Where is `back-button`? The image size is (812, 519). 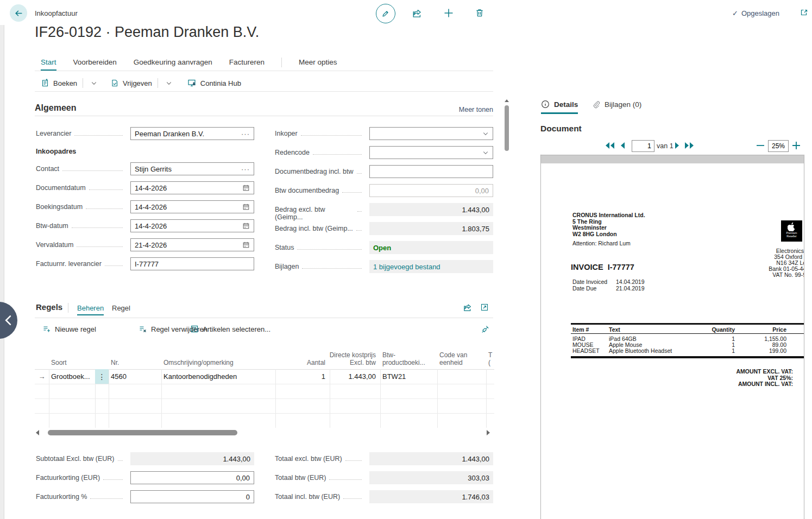
back-button is located at coordinates (18, 13).